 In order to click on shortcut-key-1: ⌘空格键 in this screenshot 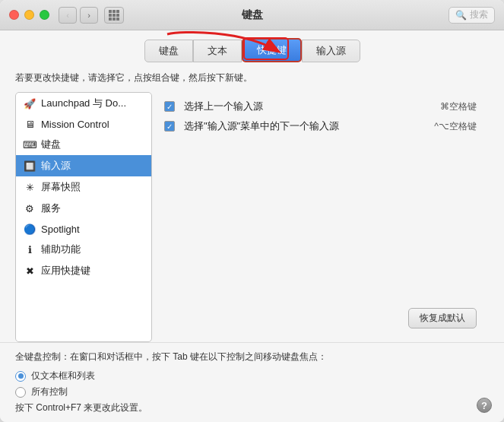, I will do `click(458, 106)`.